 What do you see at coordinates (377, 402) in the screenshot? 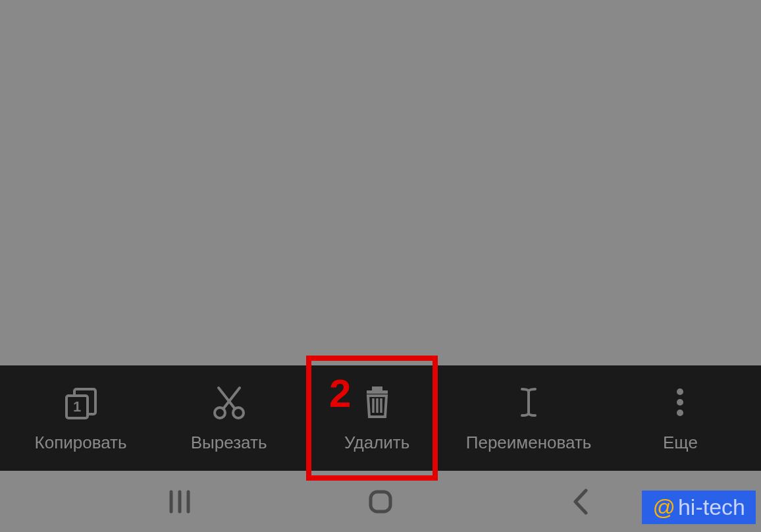
I see `trash-icon` at bounding box center [377, 402].